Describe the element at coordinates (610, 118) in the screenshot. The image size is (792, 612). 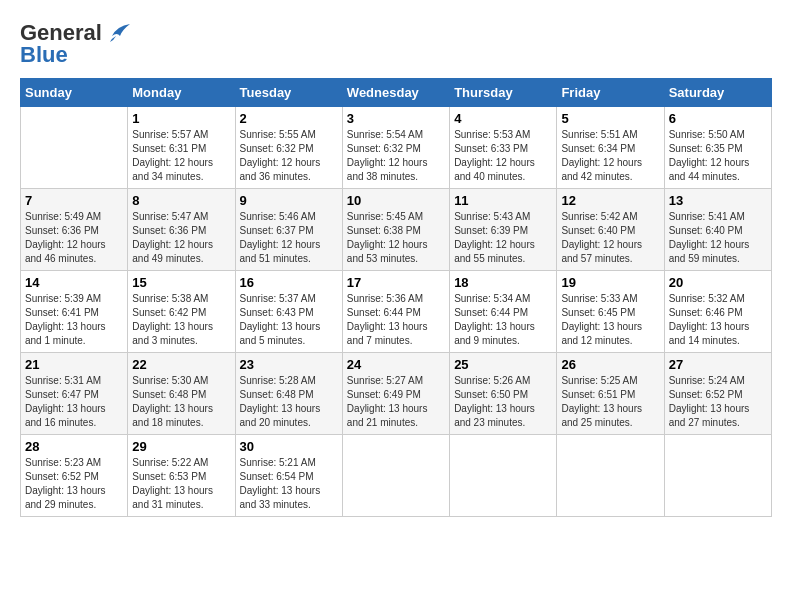
I see `day-number: 5` at that location.